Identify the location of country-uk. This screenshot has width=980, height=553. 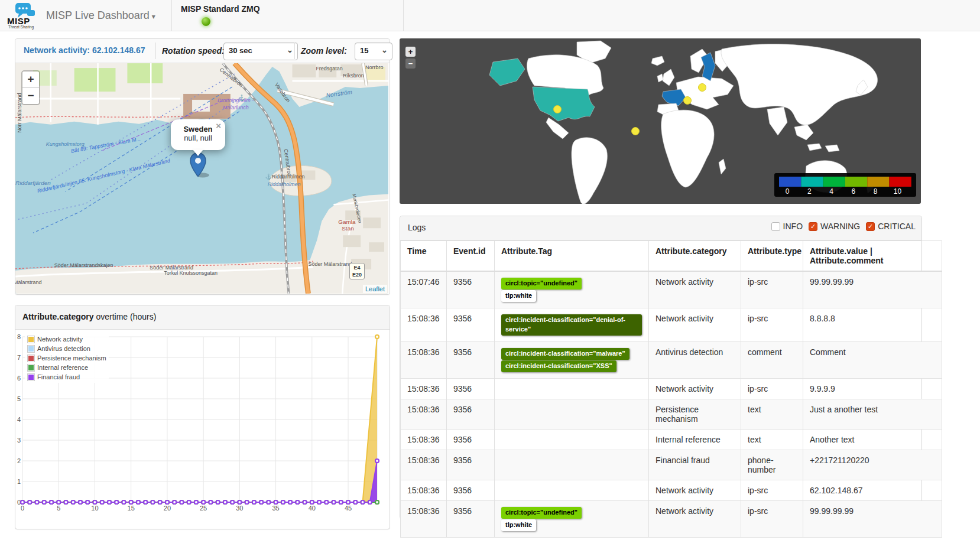
(669, 77).